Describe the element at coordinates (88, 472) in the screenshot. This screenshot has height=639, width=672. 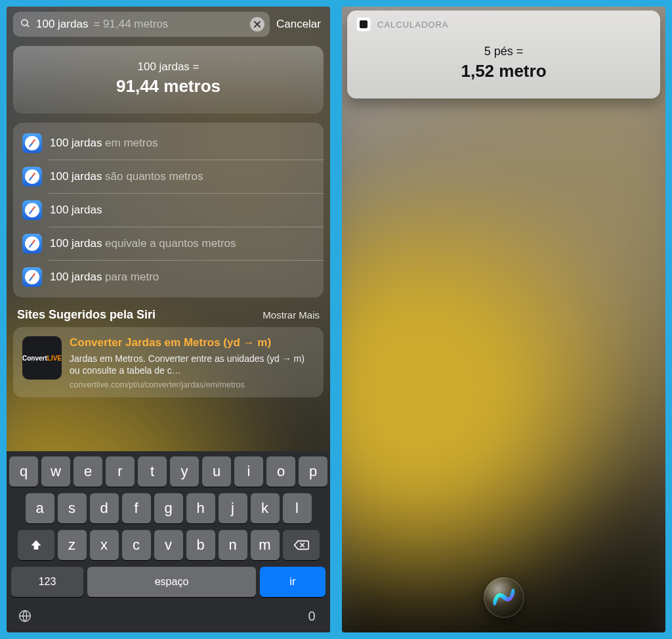
I see `key-e: e` at that location.